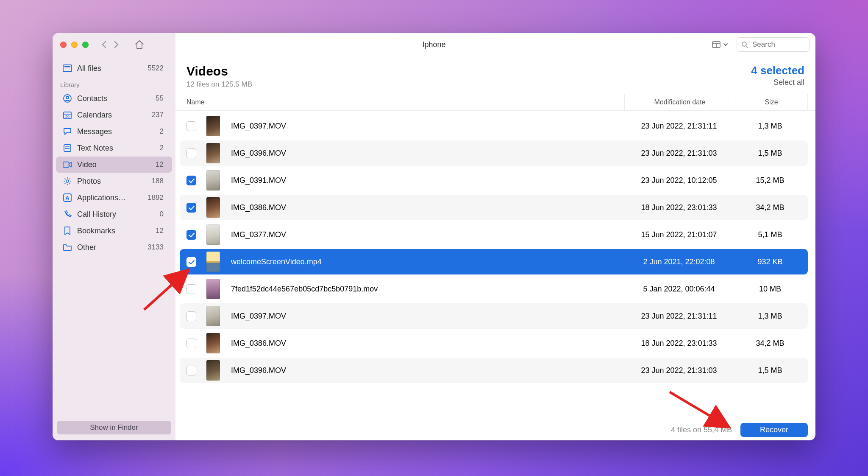 The image size is (868, 476). I want to click on column-name: Name, so click(405, 102).